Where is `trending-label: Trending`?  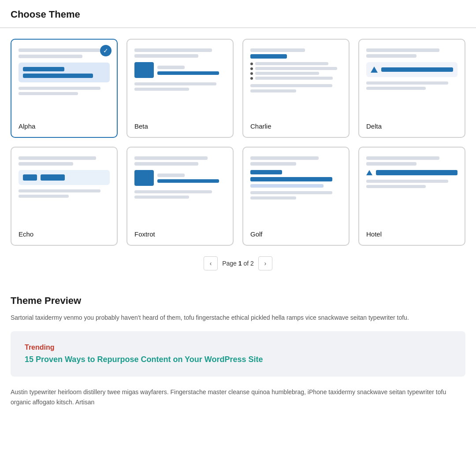
trending-label: Trending is located at coordinates (238, 347).